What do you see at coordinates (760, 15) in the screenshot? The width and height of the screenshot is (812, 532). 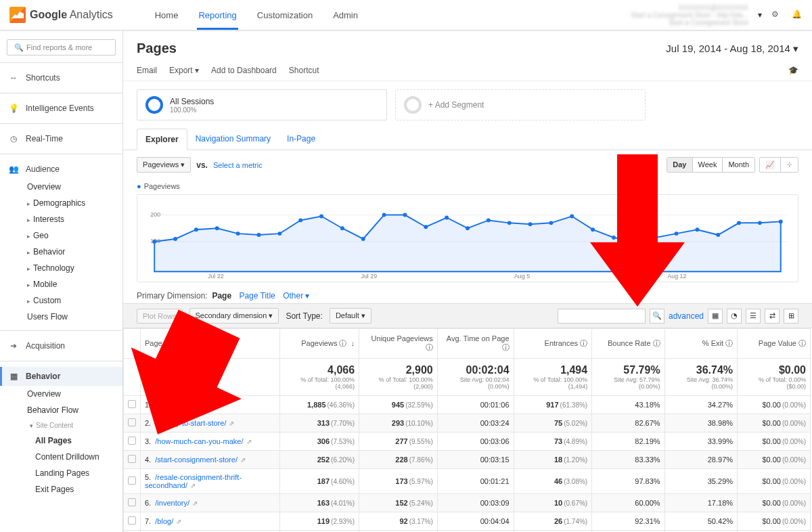 I see `account-menu-dropdown-icon: ▾` at bounding box center [760, 15].